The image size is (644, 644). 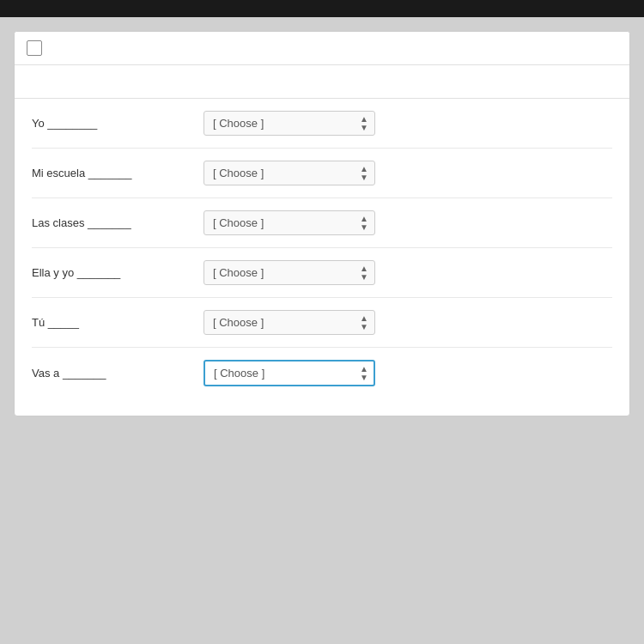 What do you see at coordinates (118, 223) in the screenshot?
I see `match-subject: Las clases _______` at bounding box center [118, 223].